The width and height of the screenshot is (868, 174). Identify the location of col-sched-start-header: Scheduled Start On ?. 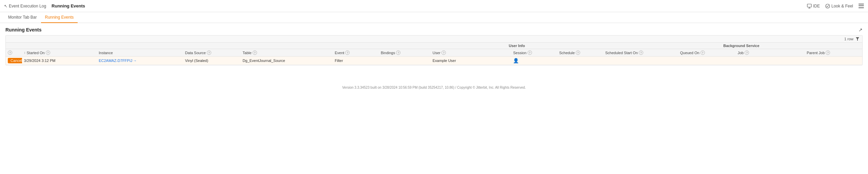
(641, 53).